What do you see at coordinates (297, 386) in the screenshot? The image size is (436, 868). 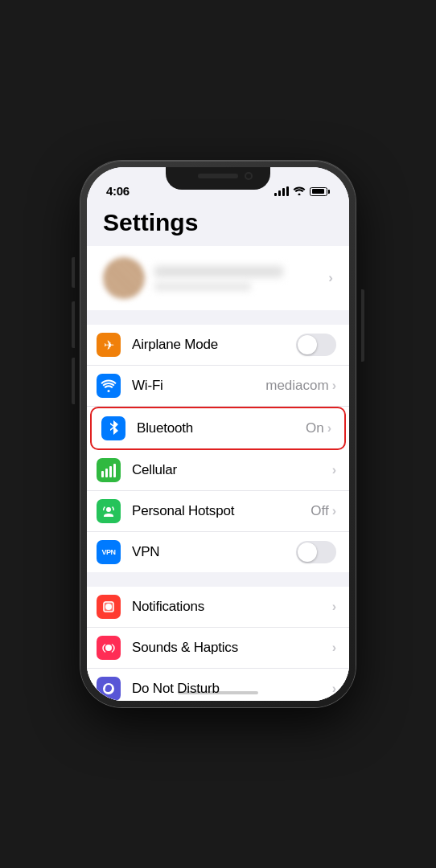 I see `wifi-value: mediacom` at bounding box center [297, 386].